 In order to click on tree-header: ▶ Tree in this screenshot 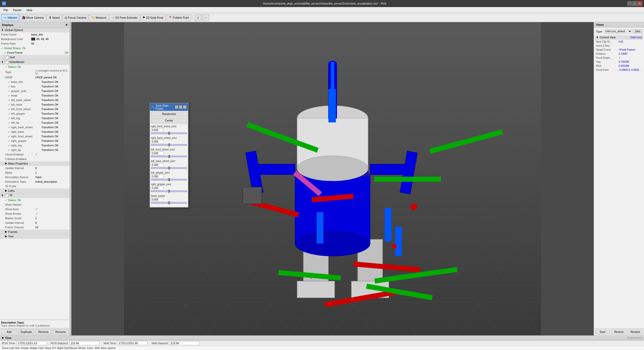, I will do `click(35, 236)`.